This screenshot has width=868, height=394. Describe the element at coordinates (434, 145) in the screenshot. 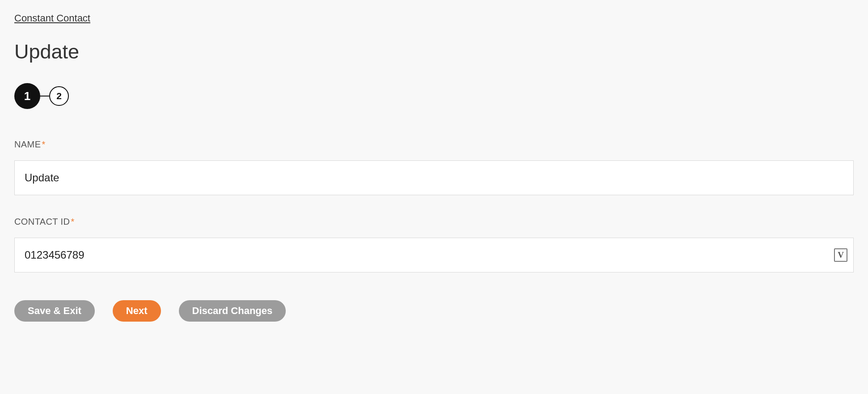

I see `name-label: NAME*` at that location.